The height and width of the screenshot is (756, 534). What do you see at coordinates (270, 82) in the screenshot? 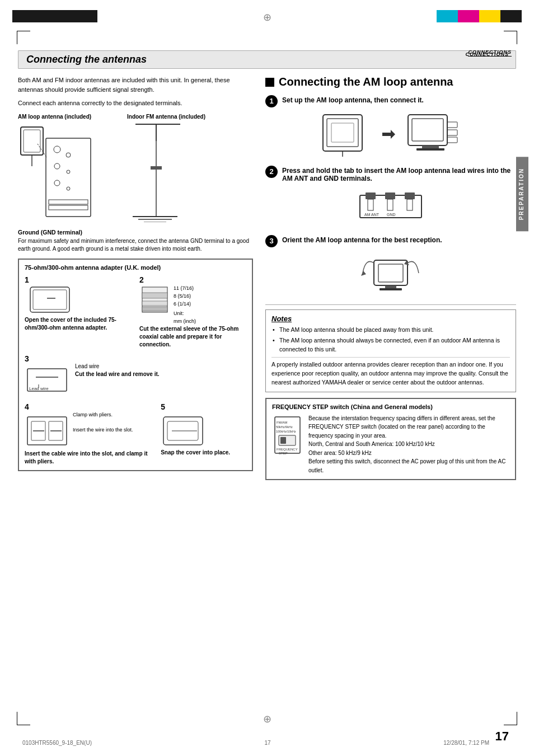
I see `black-square-icon` at bounding box center [270, 82].